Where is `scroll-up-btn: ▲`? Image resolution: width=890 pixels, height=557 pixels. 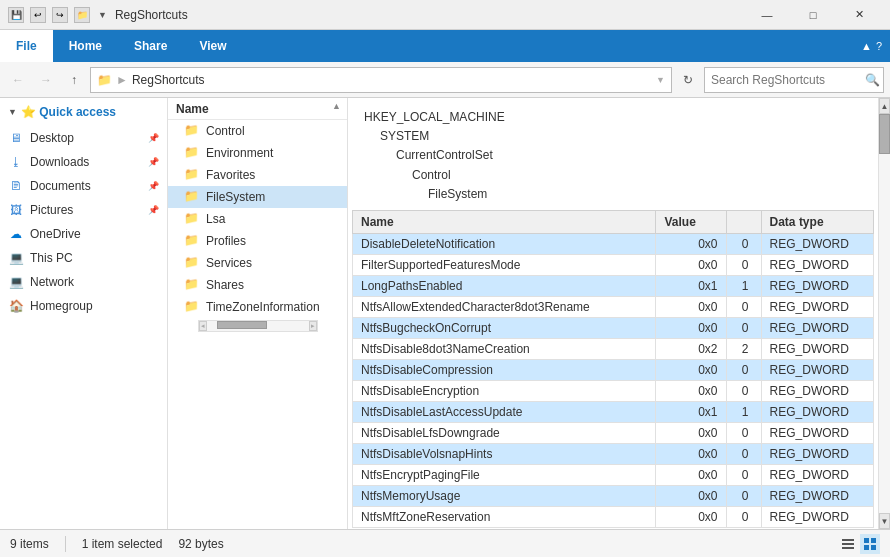
scroll-up-btn: ▲ is located at coordinates (884, 106).